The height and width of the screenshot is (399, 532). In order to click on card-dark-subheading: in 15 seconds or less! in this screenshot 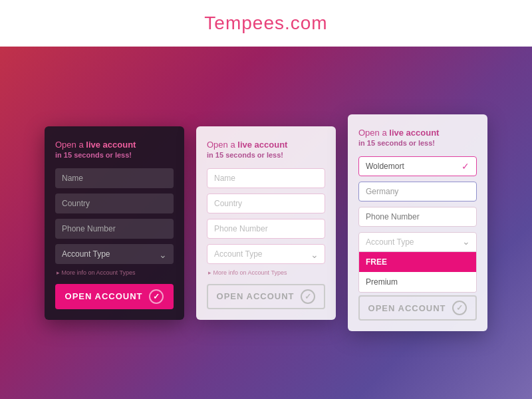, I will do `click(114, 155)`.